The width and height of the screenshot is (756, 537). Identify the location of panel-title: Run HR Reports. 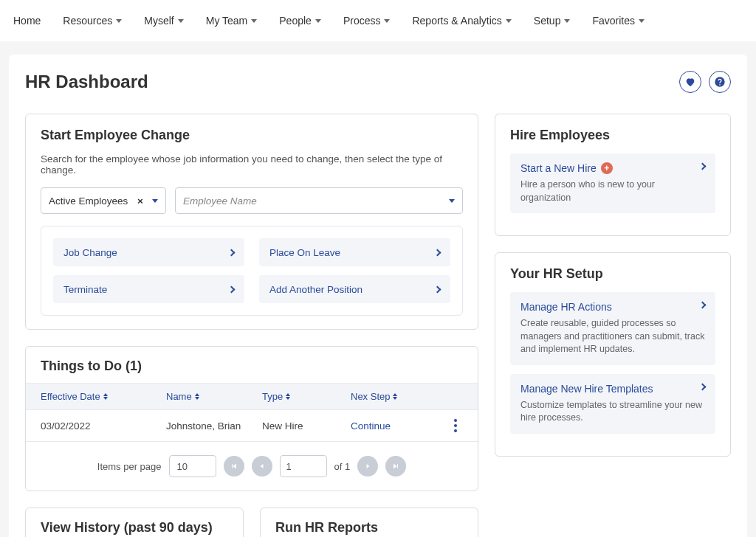
(369, 522).